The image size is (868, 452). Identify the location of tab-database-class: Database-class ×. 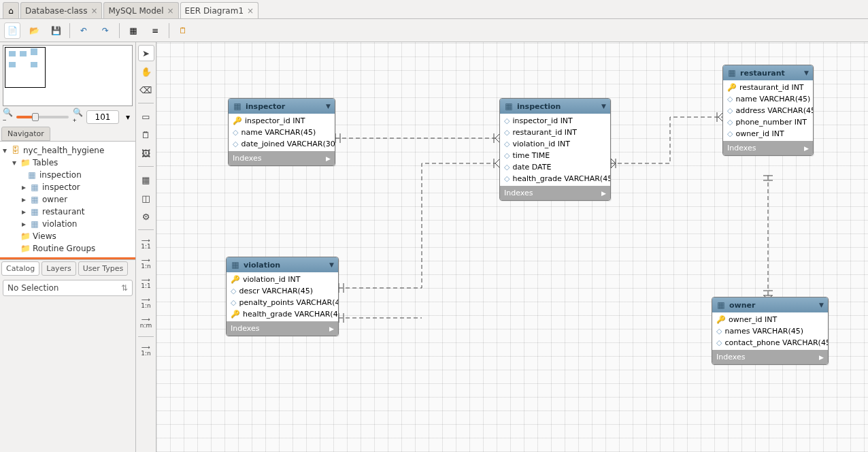
(61, 10).